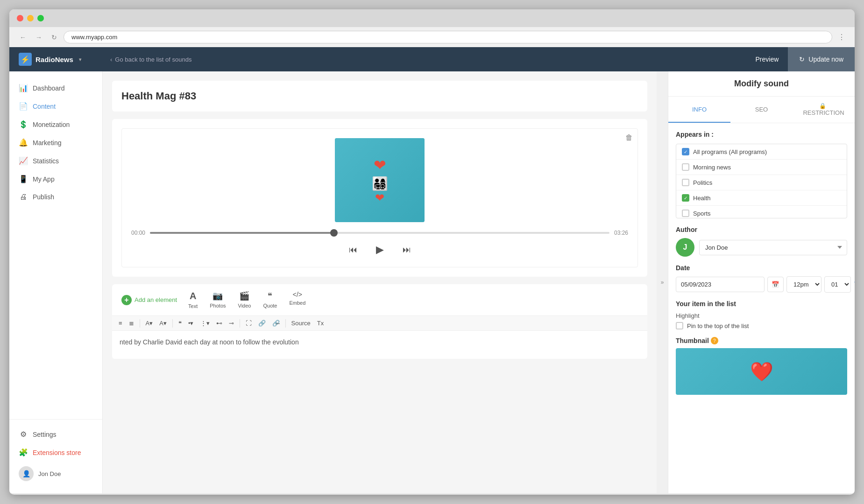 This screenshot has height=504, width=864. I want to click on element-option-photos: 📷 Photos, so click(218, 300).